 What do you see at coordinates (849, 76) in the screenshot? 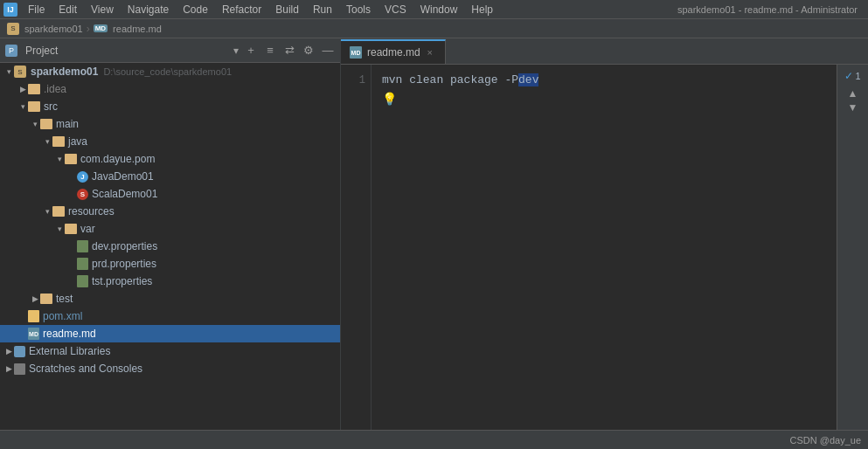
I see `checkmark-icon: ✓` at bounding box center [849, 76].